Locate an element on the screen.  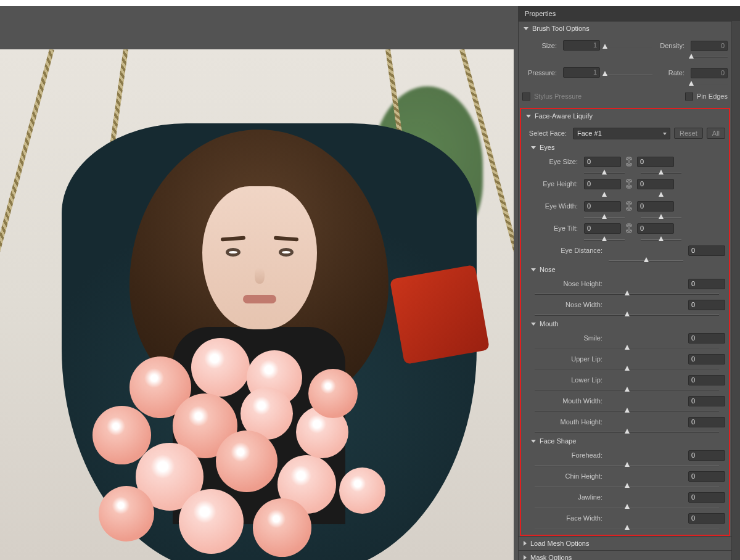
panel-title: Properties is located at coordinates (629, 14).